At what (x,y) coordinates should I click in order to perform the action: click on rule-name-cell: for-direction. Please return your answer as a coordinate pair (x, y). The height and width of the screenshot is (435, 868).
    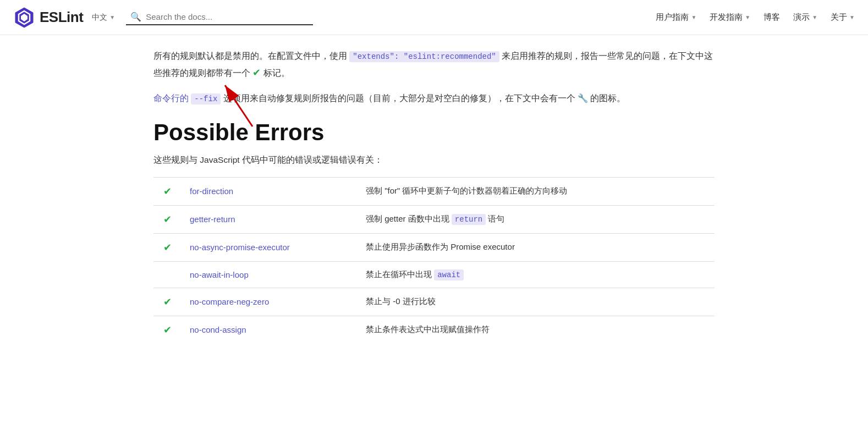
    Looking at the image, I should click on (269, 191).